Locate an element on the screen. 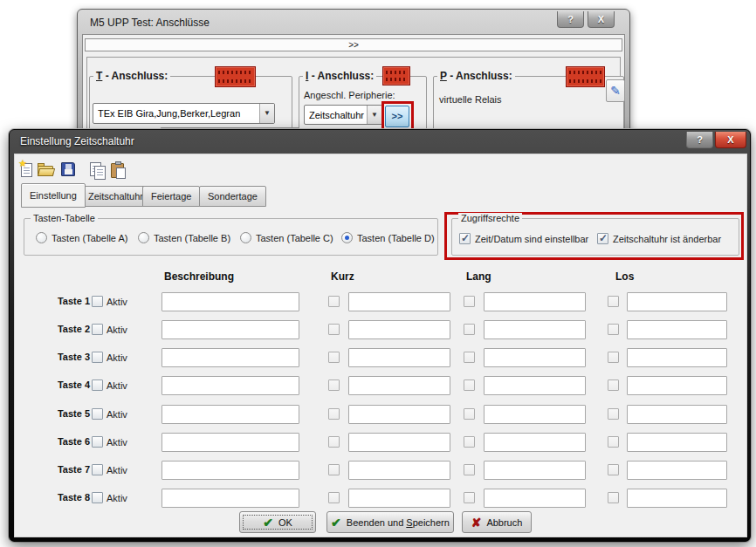  radio-tabelle-a is located at coordinates (42, 237).